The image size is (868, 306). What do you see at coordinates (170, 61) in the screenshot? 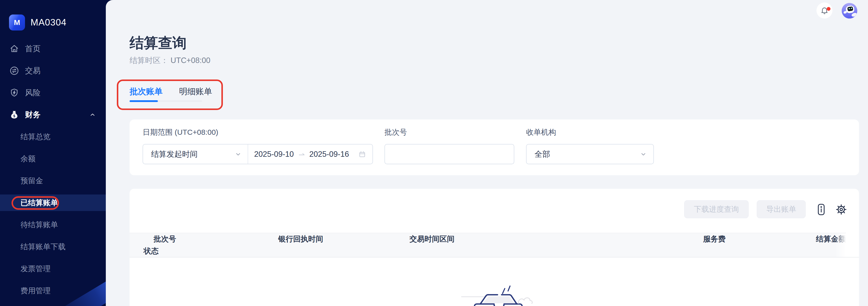
I see `timezone-subtitle: 结算时区： UTC+08:00` at bounding box center [170, 61].